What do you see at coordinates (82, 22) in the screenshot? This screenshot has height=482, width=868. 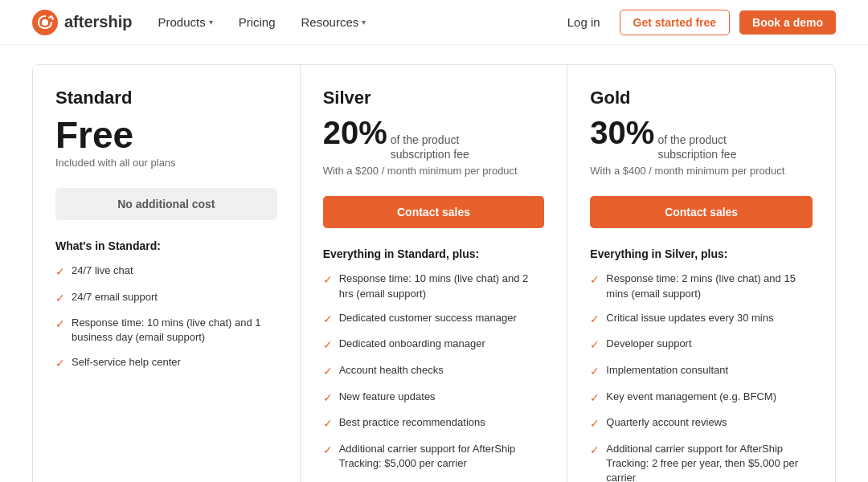 I see `logo: aftership` at bounding box center [82, 22].